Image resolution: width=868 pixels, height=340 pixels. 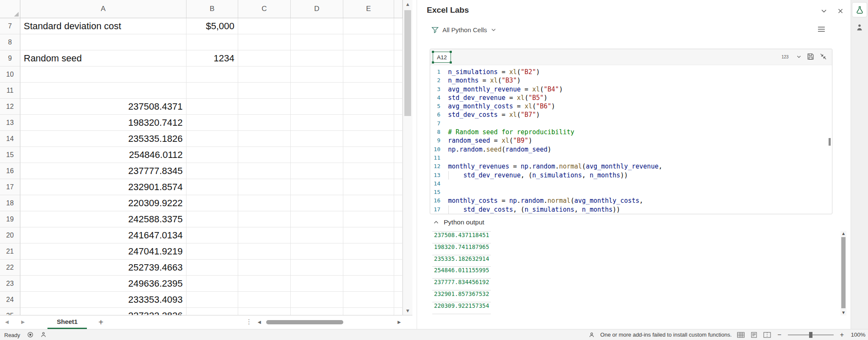 I want to click on collapse-editor-icon, so click(x=823, y=57).